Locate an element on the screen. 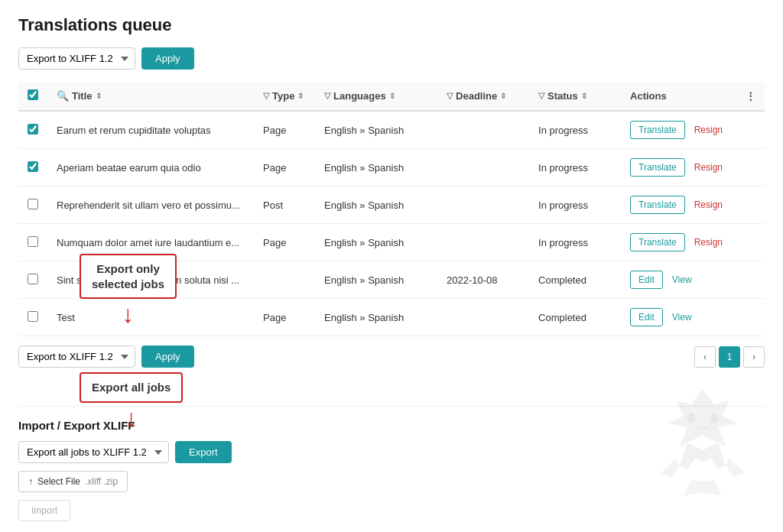 The height and width of the screenshot is (532, 783). select-file-button: ↑ Select File .xliff .zip is located at coordinates (73, 482).